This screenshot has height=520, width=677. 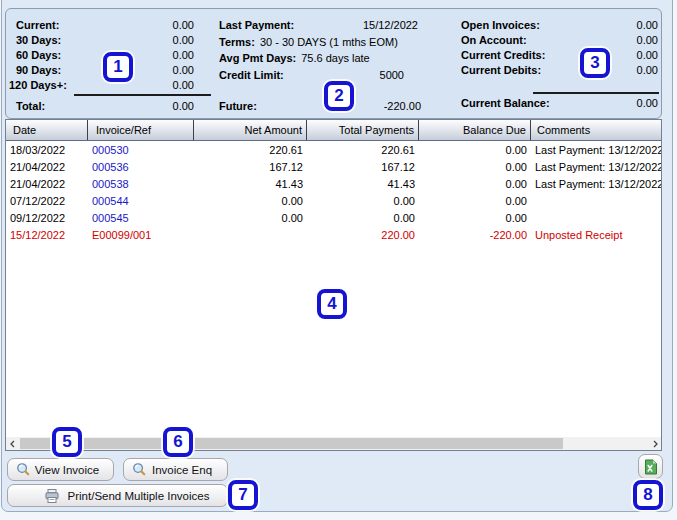 I want to click on table-row: 07/12/2022 000544 0.00 0.00 0.00, so click(x=334, y=202).